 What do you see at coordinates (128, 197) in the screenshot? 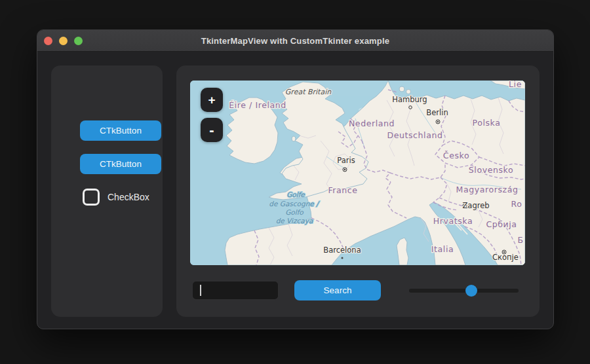
I see `checkbox-label: CheckBox` at bounding box center [128, 197].